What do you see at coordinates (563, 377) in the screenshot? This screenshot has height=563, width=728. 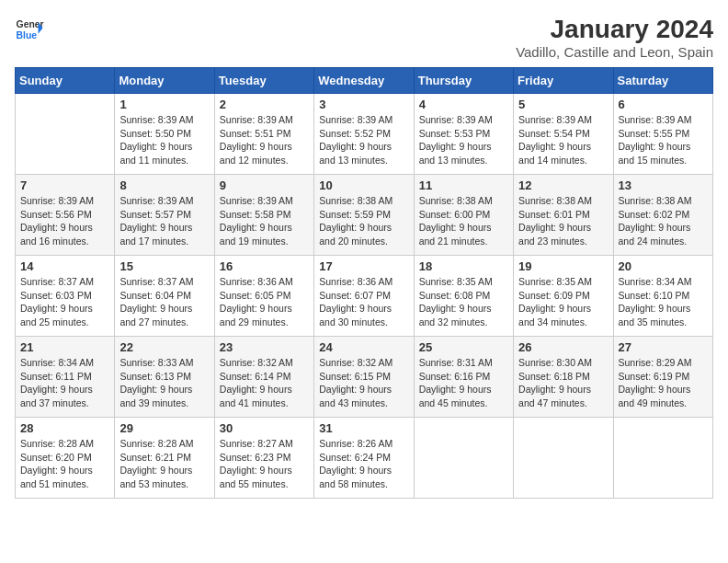 I see `calendar-cell: 26Sunrise: 8:30 AMSunset: 6:18 PMDayligh…` at bounding box center [563, 377].